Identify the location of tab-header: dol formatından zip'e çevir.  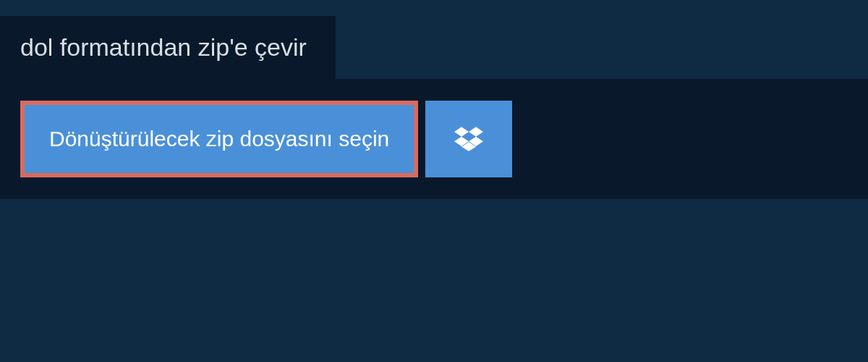
(168, 48).